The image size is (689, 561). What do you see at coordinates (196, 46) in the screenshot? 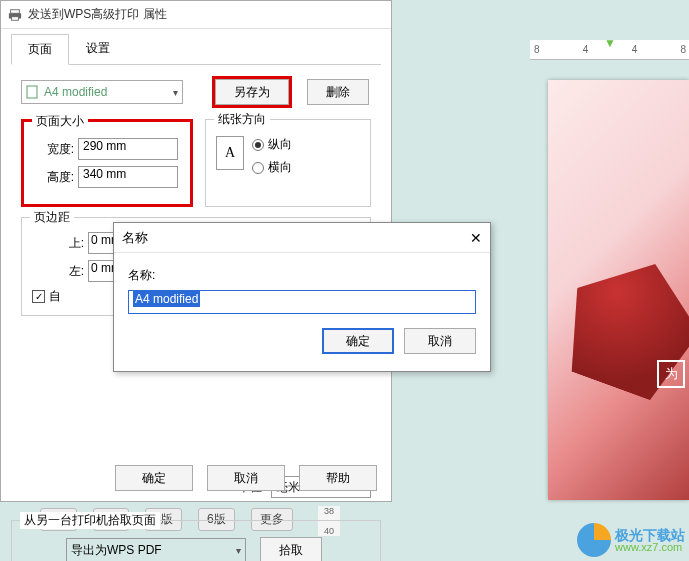
I see `tabs: 页面 设置` at bounding box center [196, 46].